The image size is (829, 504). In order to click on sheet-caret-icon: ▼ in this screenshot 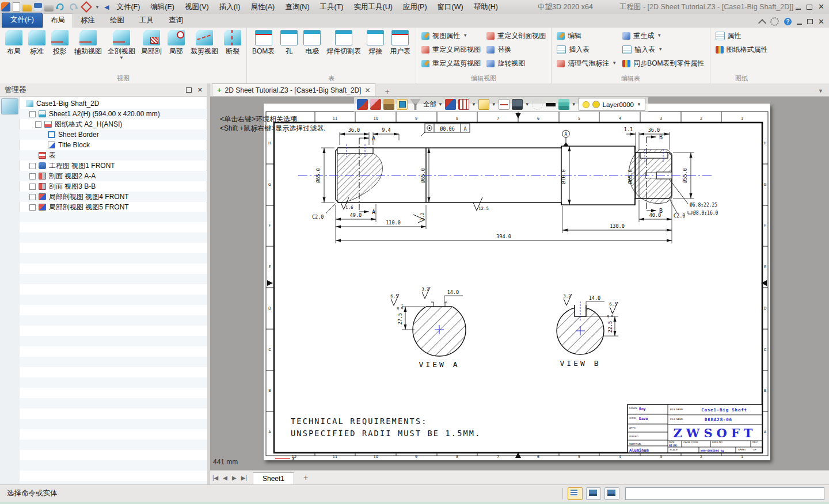, I will do `click(494, 105)`.